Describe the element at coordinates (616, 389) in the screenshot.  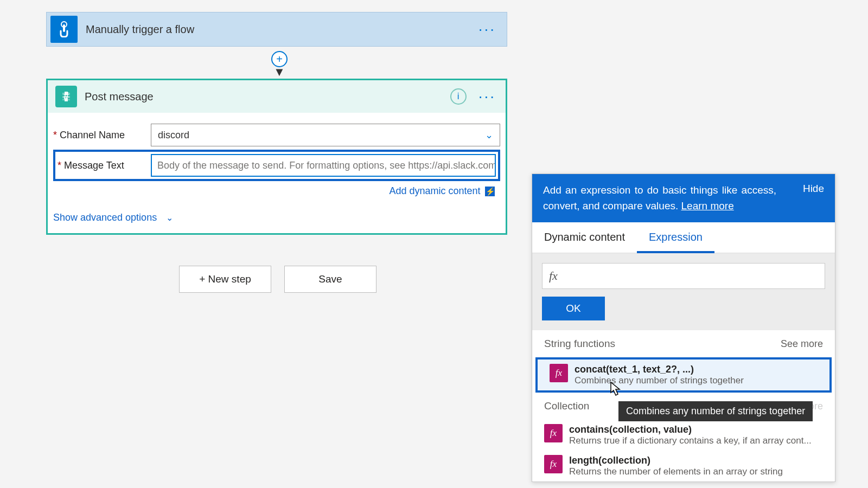
I see `cursor-icon` at that location.